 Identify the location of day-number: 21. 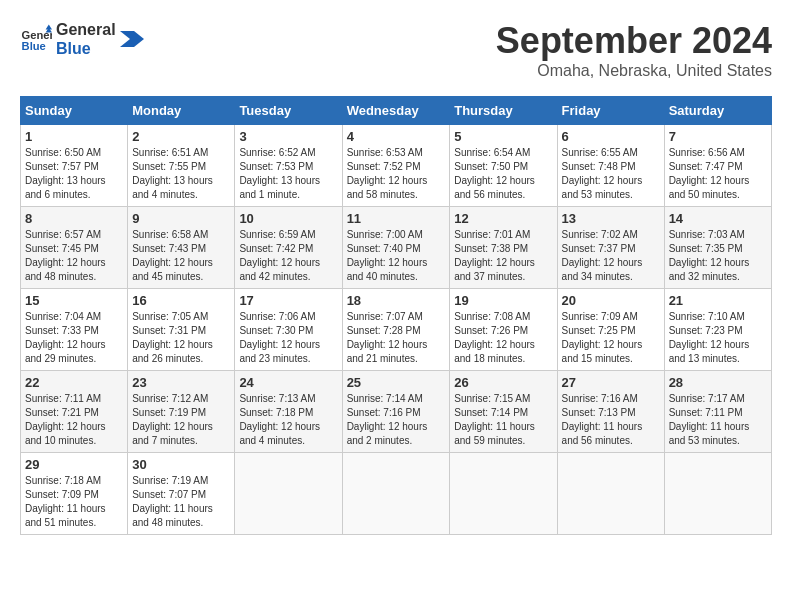
(718, 300).